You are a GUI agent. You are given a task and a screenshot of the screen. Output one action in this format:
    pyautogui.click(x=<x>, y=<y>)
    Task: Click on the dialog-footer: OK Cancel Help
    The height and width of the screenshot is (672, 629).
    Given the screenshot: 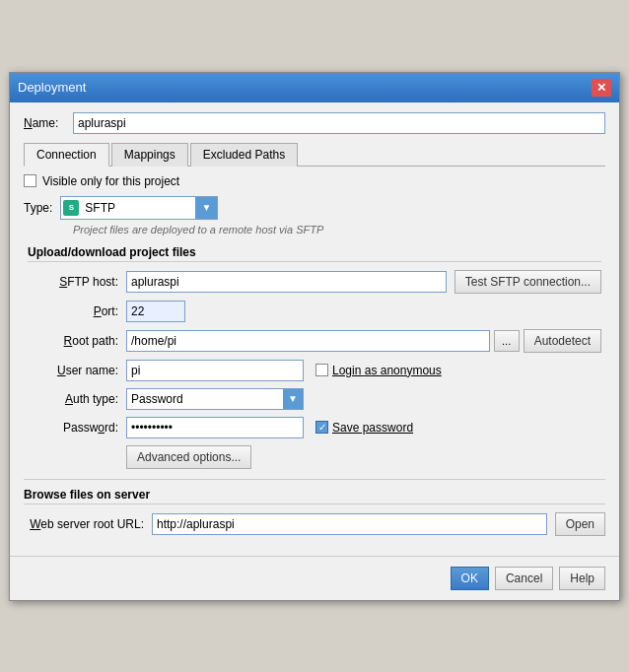 What is the action you would take?
    pyautogui.click(x=314, y=577)
    